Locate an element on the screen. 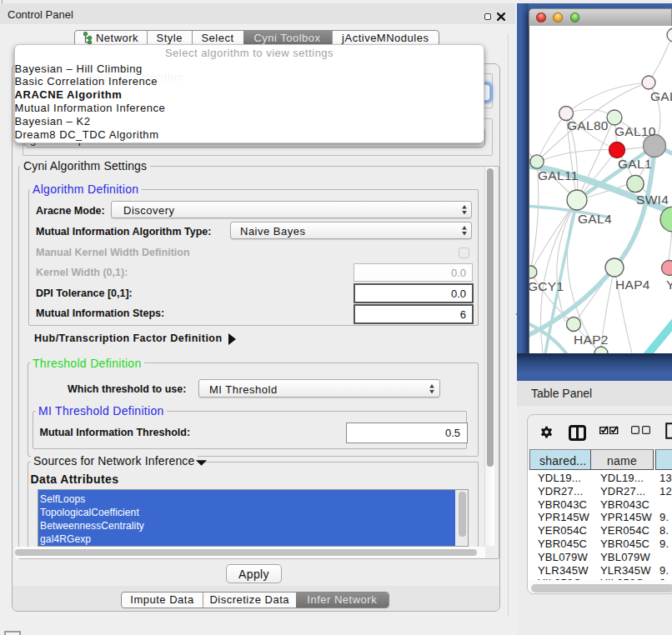  svg-text: GAL4 is located at coordinates (595, 218).